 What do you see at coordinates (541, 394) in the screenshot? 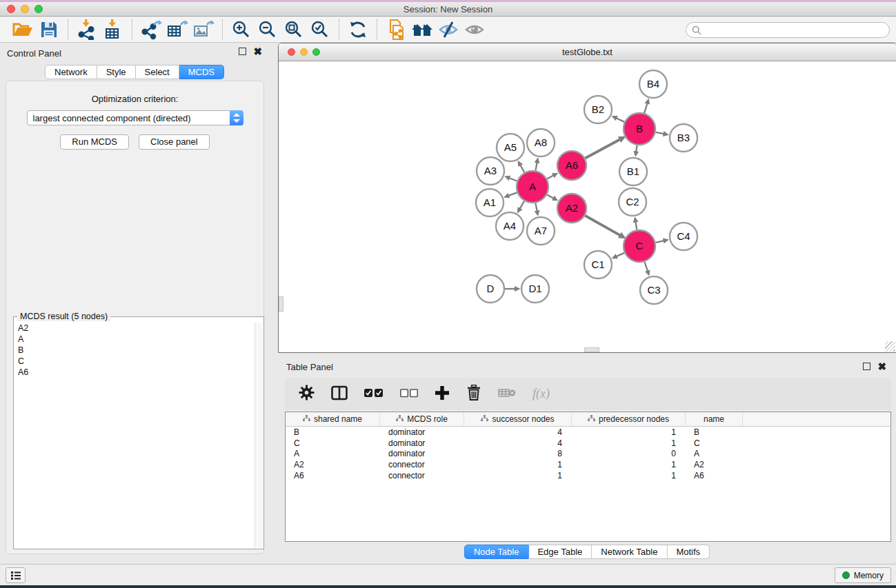
I see `function-builder-icon: f(x)` at bounding box center [541, 394].